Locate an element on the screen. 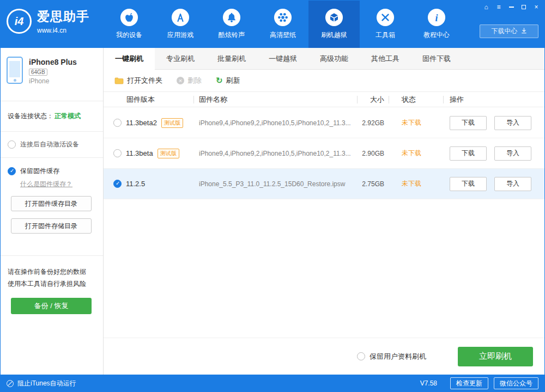 Image resolution: width=545 pixels, height=392 pixels. auto-activate-option: 连接后自动激活设备 is located at coordinates (51, 145).